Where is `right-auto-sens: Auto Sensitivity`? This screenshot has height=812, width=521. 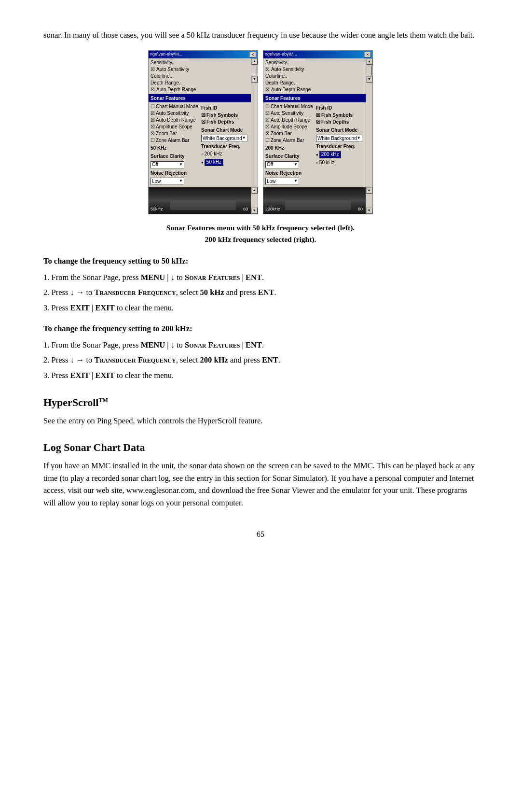
right-auto-sens: Auto Sensitivity is located at coordinates (289, 113).